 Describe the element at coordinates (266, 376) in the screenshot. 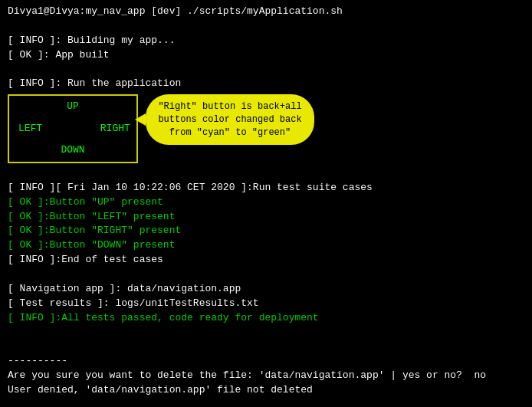

I see `delete-nav-question: Are you sure you want to delete the file…` at that location.